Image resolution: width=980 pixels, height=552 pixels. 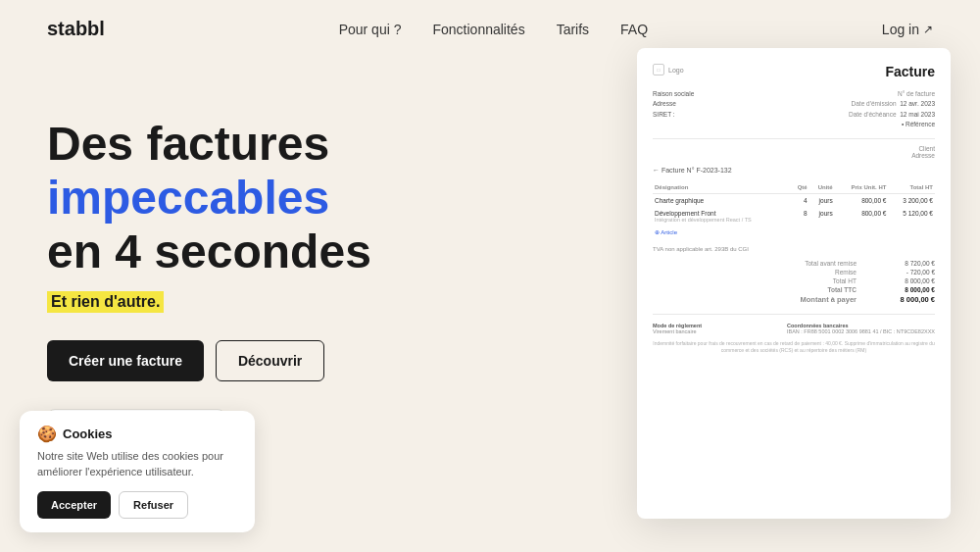 I want to click on cookie-title: Cookies, so click(x=88, y=433).